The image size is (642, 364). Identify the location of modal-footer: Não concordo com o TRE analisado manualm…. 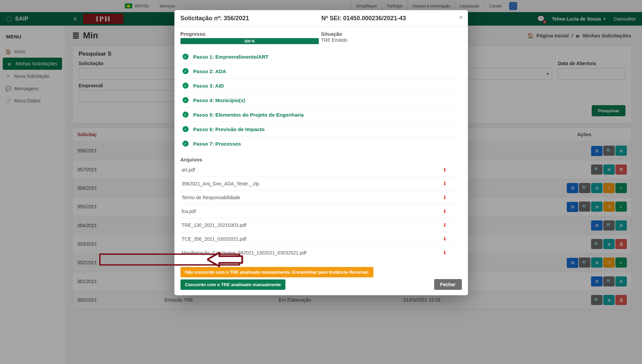
(321, 280).